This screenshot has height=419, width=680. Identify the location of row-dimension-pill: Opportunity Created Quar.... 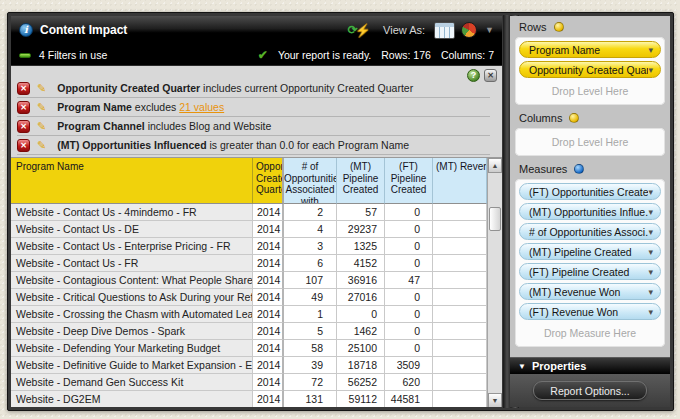
(590, 70).